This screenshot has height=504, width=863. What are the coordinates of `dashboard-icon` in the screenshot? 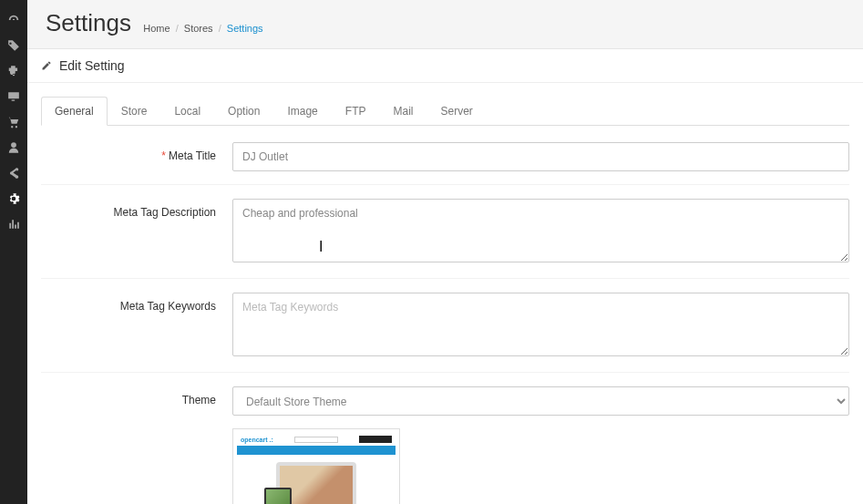 It's located at (14, 20).